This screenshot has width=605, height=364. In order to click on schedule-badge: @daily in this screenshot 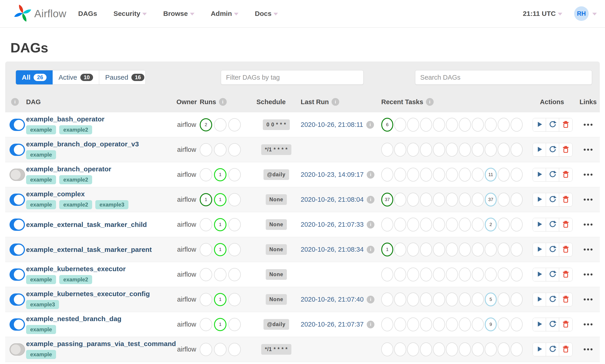, I will do `click(276, 324)`.